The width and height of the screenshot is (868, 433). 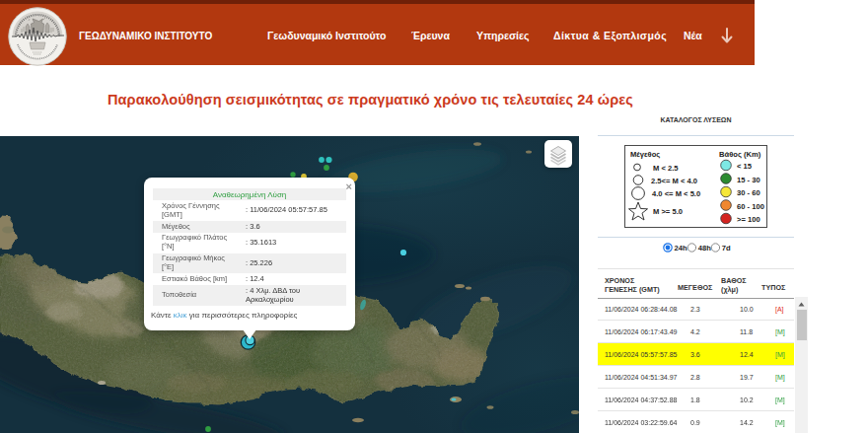 I want to click on svg-text: 30 - 60, so click(x=749, y=193).